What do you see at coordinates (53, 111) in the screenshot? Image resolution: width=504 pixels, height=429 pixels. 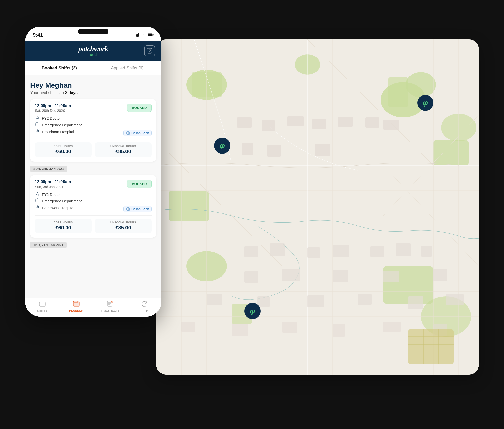 I see `shift-1-date: Sat, 28th Dec 2020` at bounding box center [53, 111].